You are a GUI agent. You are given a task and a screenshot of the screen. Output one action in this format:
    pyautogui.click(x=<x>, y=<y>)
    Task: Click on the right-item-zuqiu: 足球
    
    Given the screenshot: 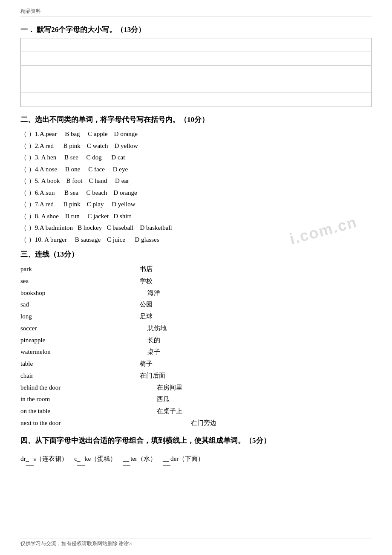 What is the action you would take?
    pyautogui.click(x=178, y=317)
    